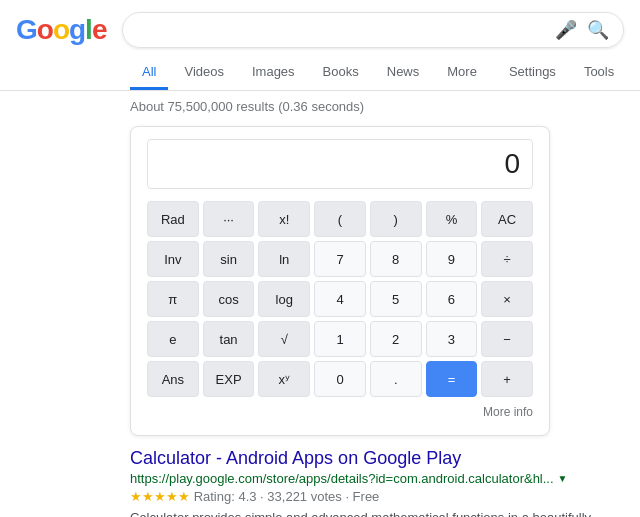  What do you see at coordinates (563, 478) in the screenshot?
I see `dropdown-icon: ▼` at bounding box center [563, 478].